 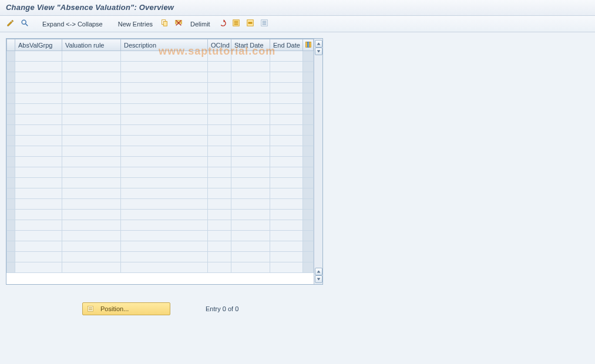 I want to click on col-valuation-rule: Valuation rule, so click(x=92, y=45).